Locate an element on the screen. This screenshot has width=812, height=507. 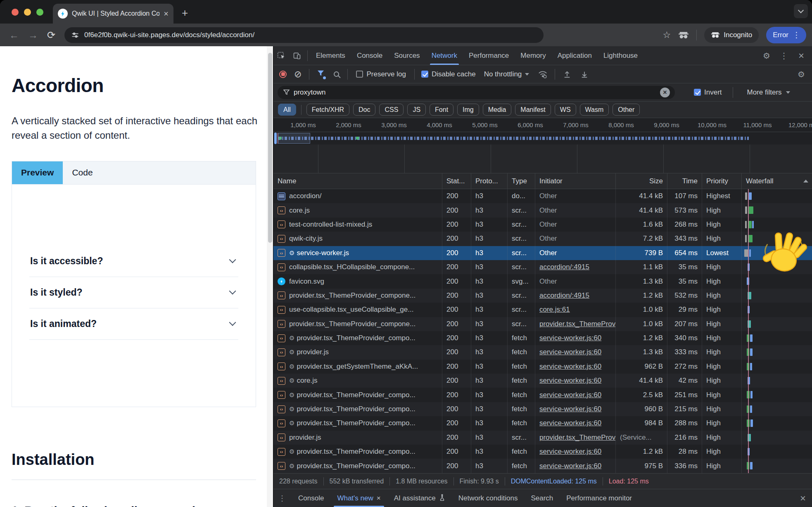
request-row: ‹›⚙provider.tsx_getSystemTheme_aKkA...20… is located at coordinates (543, 367).